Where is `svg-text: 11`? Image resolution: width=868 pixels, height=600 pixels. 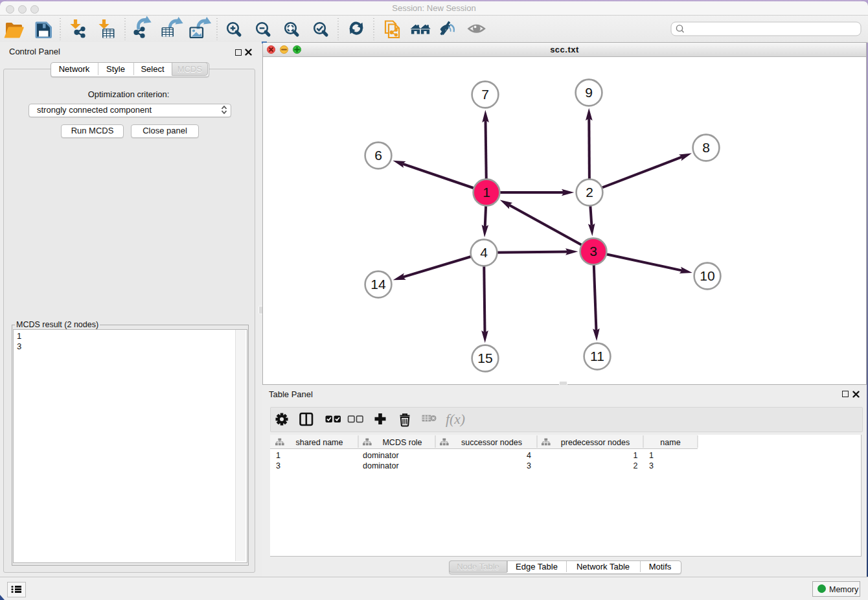
svg-text: 11 is located at coordinates (597, 356).